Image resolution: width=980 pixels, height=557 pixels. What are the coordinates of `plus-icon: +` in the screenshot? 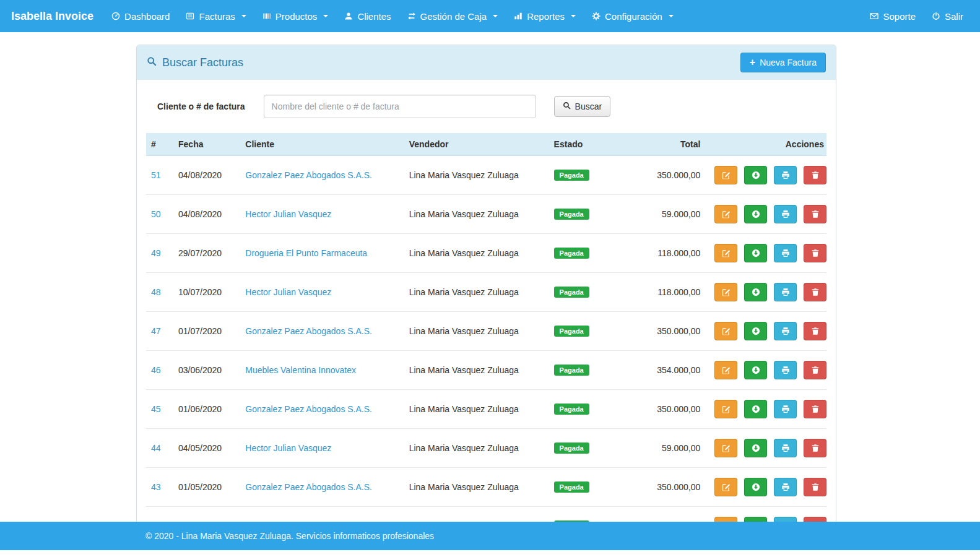 It's located at (753, 63).